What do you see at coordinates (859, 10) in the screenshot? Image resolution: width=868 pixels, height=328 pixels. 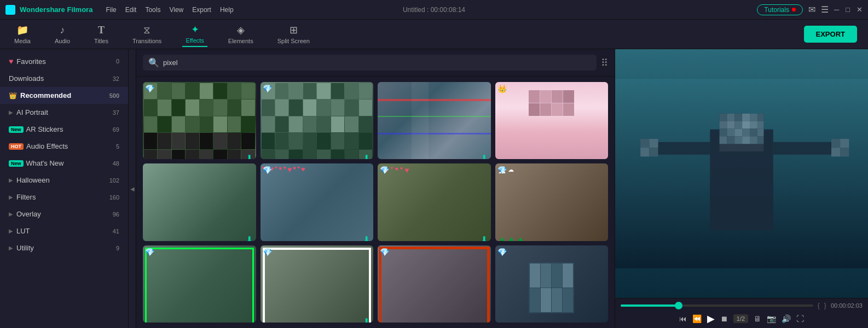 I see `close-button: ✕` at bounding box center [859, 10].